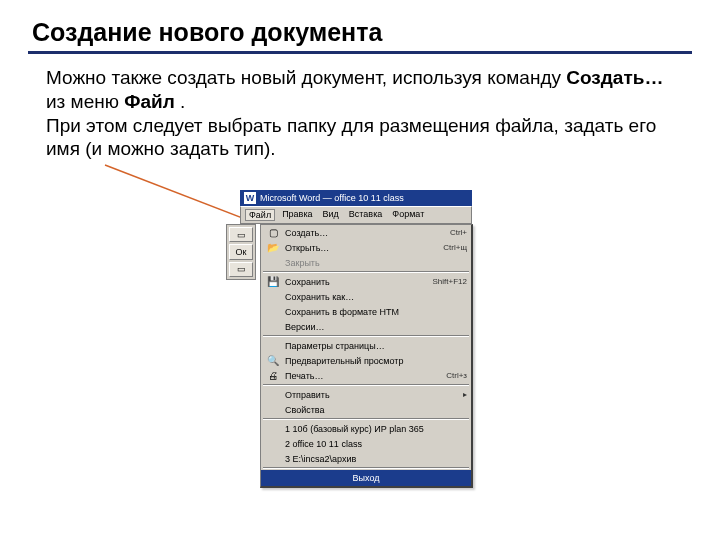 This screenshot has height=540, width=720. I want to click on page-title: Создание нового документа, so click(362, 32).